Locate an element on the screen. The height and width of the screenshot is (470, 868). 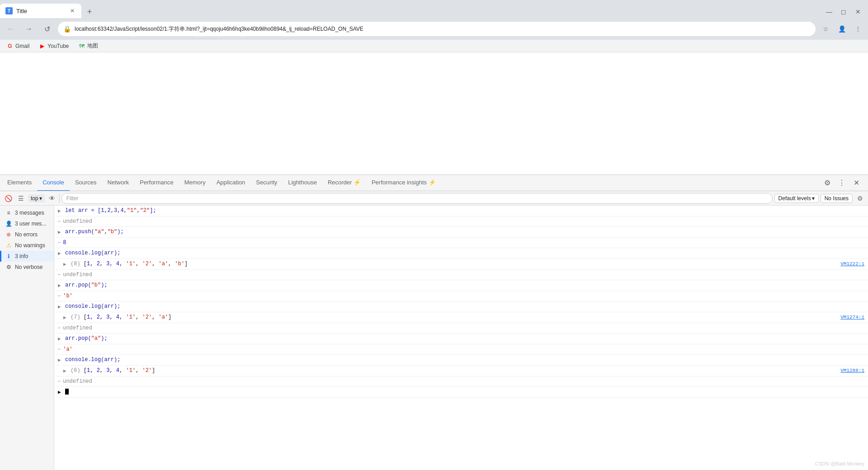
tab-elements: Elements is located at coordinates (19, 183).